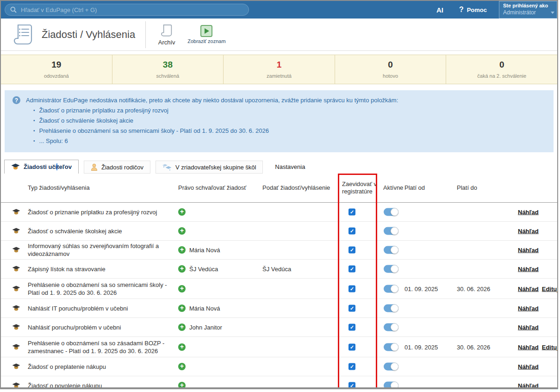 The width and height of the screenshot is (560, 392). Describe the element at coordinates (145, 35) in the screenshot. I see `header-divider` at that location.